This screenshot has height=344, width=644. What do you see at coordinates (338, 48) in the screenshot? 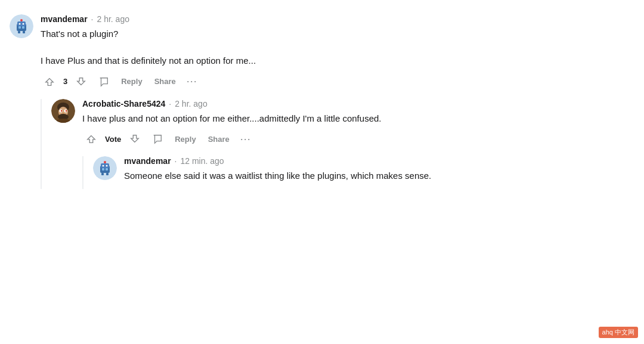
I see `comment-1-text: That's not a plugin? I have Plus and tha…` at bounding box center [338, 48].